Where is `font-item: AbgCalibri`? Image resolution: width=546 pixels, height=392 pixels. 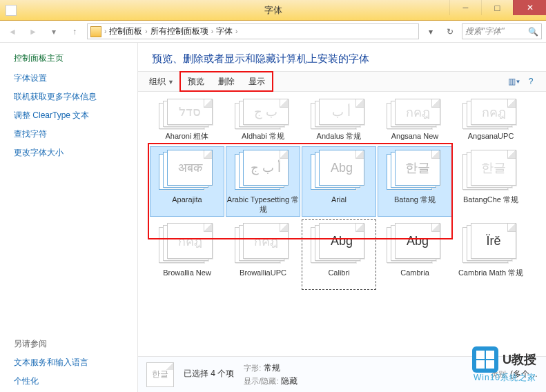
font-item: AbgCalibri is located at coordinates (339, 255).